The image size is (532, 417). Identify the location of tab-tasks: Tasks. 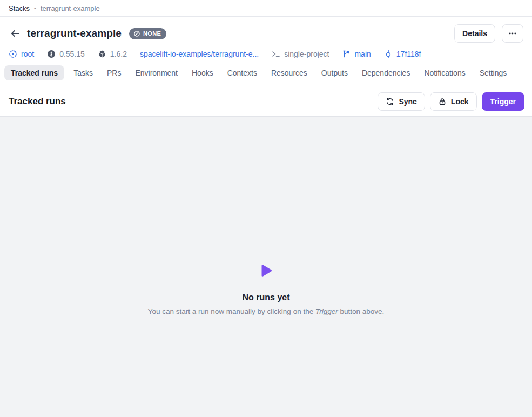
(83, 73).